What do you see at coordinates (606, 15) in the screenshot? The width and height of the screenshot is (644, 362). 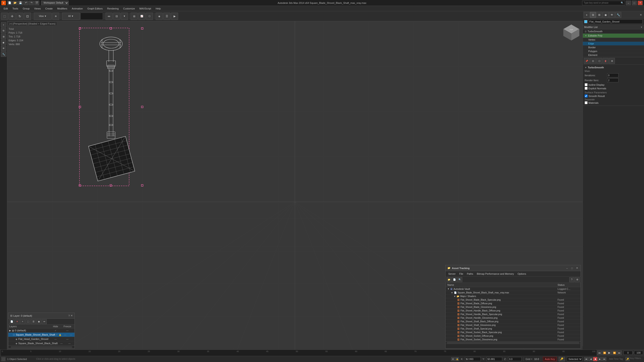 I see `tab-motion: ◉` at bounding box center [606, 15].